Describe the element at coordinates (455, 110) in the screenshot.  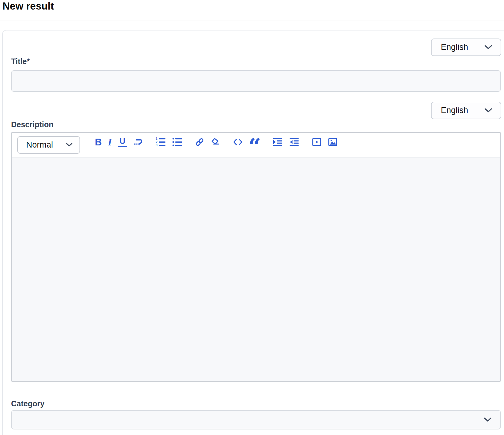
I see `description-language-value: English` at that location.